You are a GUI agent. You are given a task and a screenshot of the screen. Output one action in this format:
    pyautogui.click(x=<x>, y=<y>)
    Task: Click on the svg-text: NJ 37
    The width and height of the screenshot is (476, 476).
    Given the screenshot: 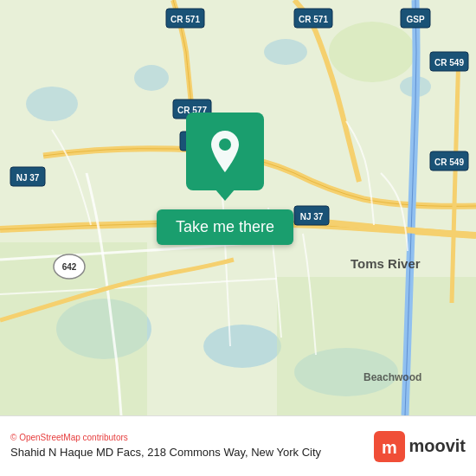 What is the action you would take?
    pyautogui.click(x=28, y=178)
    